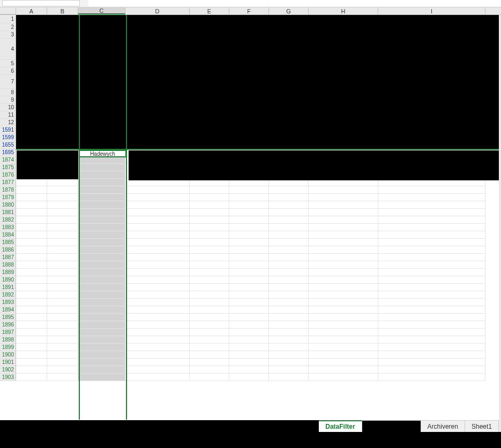 The image size is (501, 448). Describe the element at coordinates (8, 310) in the screenshot. I see `row-head: 1894` at that location.